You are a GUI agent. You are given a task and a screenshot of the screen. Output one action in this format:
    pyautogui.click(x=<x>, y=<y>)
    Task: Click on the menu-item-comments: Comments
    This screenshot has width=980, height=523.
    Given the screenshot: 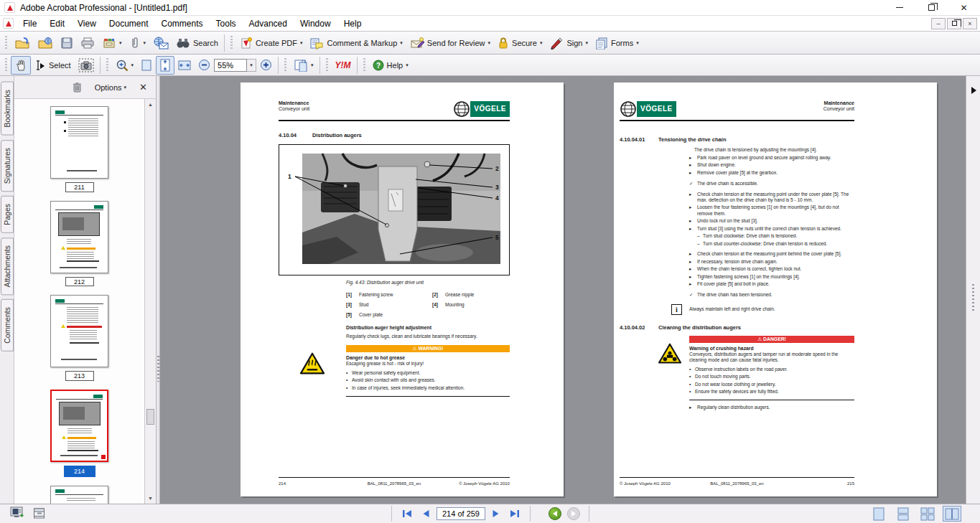 What is the action you would take?
    pyautogui.click(x=182, y=24)
    